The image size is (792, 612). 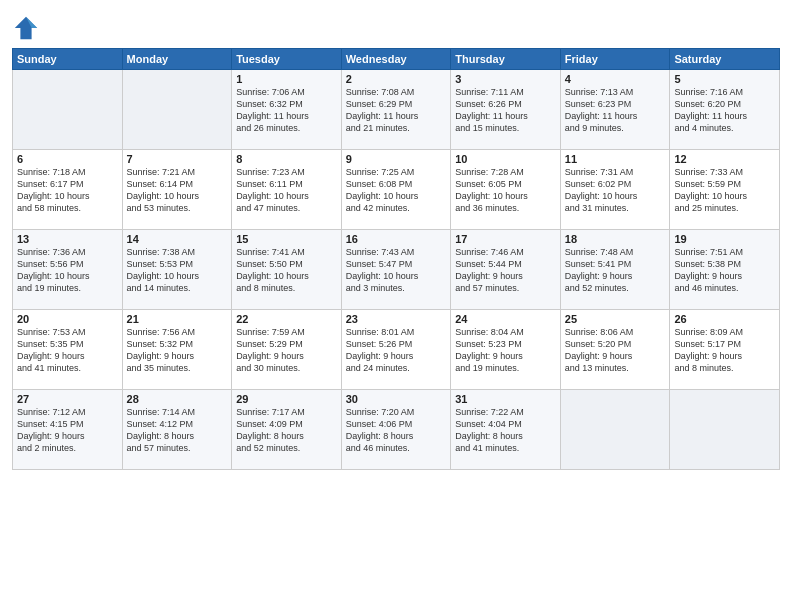 What do you see at coordinates (286, 350) in the screenshot?
I see `cell-detail: Sunrise: 7:59 AMSunset: 5:29 PMDaylight:…` at bounding box center [286, 350].